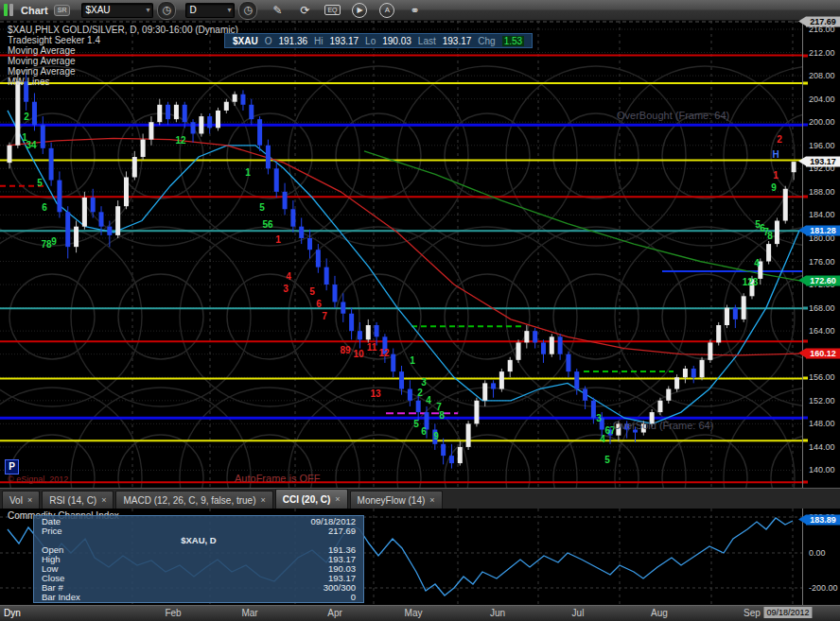 This screenshot has height=621, width=840. I want to click on seeker-count: 5, so click(607, 459).